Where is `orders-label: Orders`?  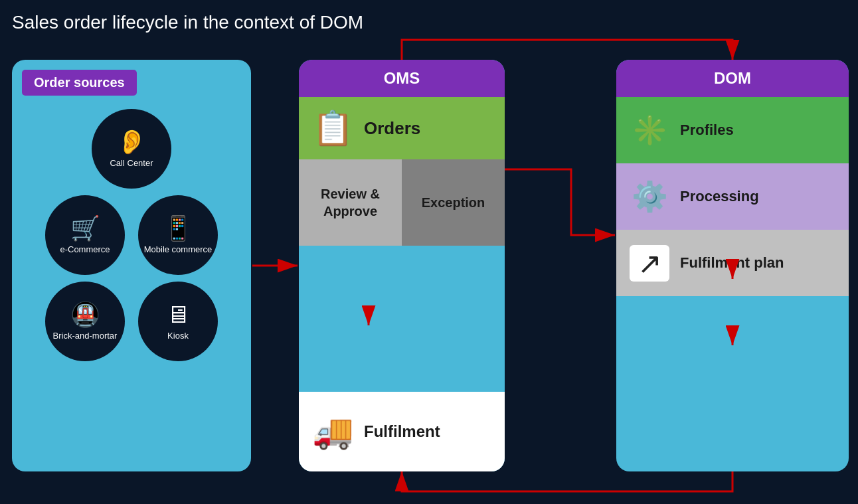
orders-label: Orders is located at coordinates (392, 129).